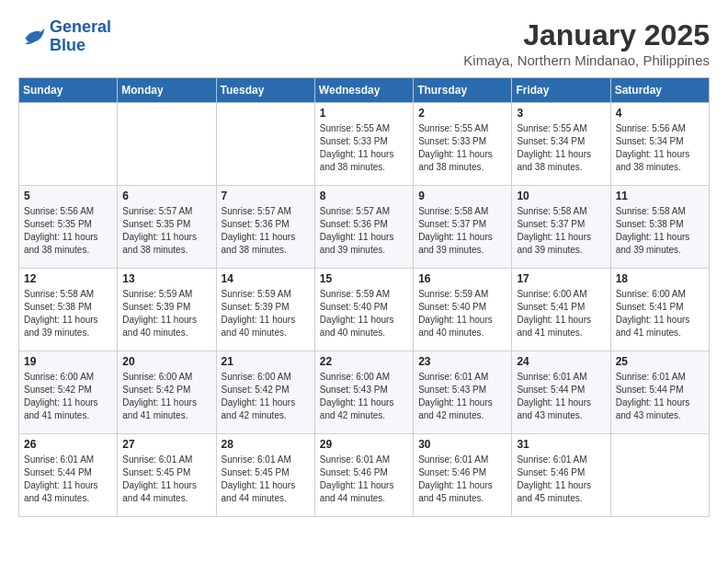 The image size is (728, 563). Describe the element at coordinates (462, 362) in the screenshot. I see `day-number: 23` at that location.